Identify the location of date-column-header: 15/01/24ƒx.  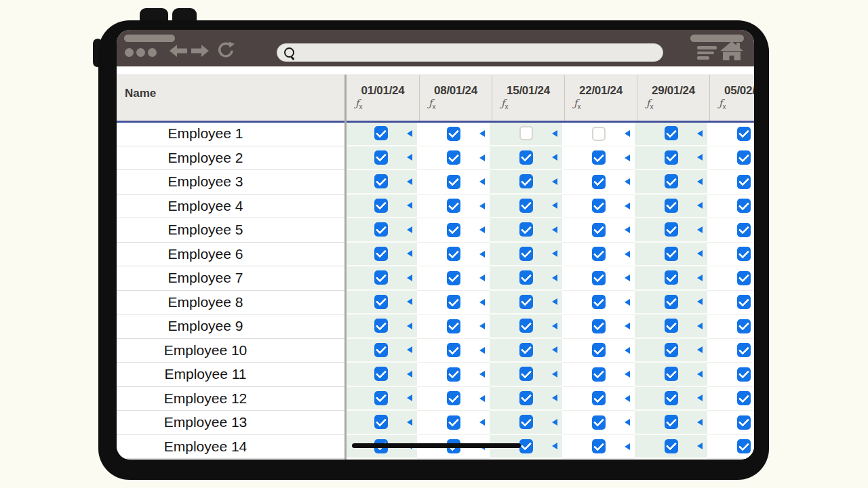
(528, 98).